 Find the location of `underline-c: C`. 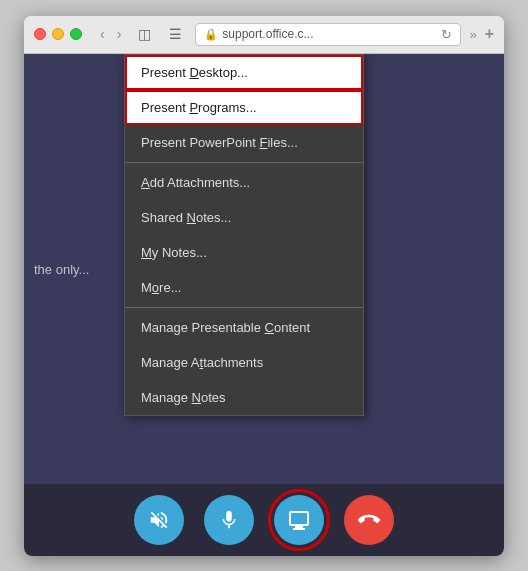

underline-c: C is located at coordinates (270, 328).